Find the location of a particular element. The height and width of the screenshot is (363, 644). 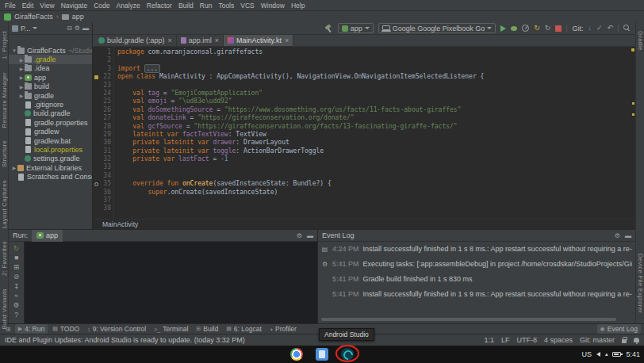

code-line: 33 is located at coordinates (364, 167).